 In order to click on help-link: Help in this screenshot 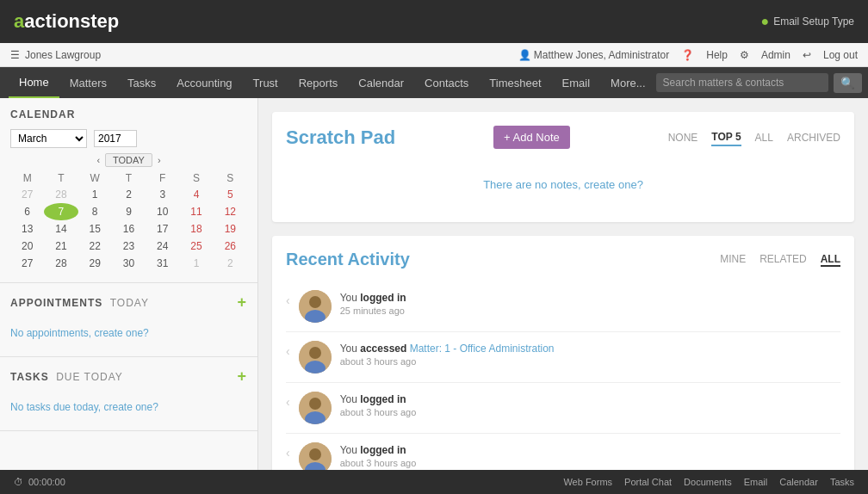, I will do `click(716, 55)`.